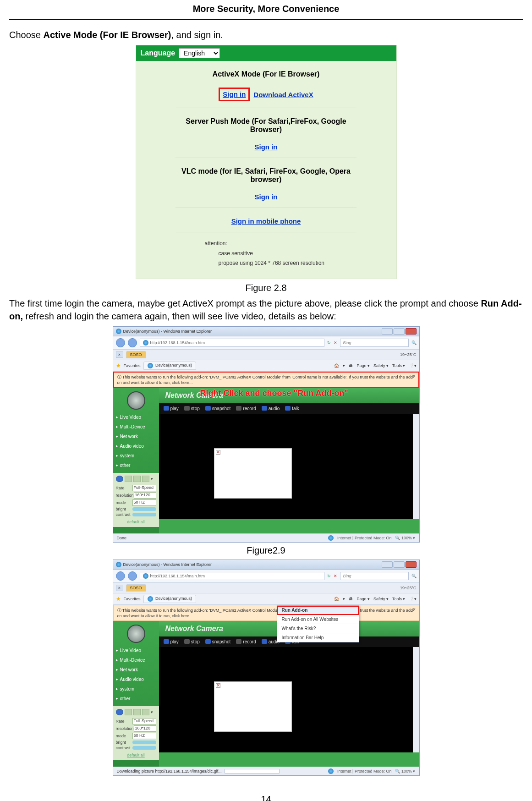  Describe the element at coordinates (144, 742) in the screenshot. I see `bright-slider` at that location.